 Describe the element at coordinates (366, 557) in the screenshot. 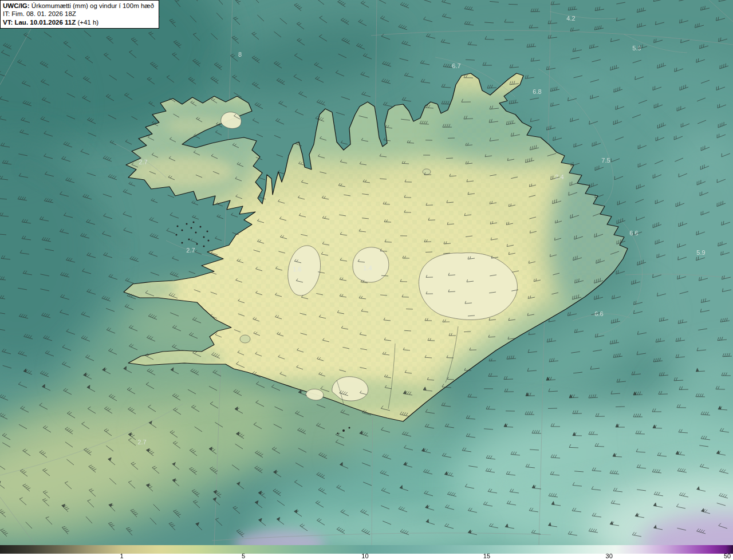

I see `colorbar-labels: 1510153050` at that location.